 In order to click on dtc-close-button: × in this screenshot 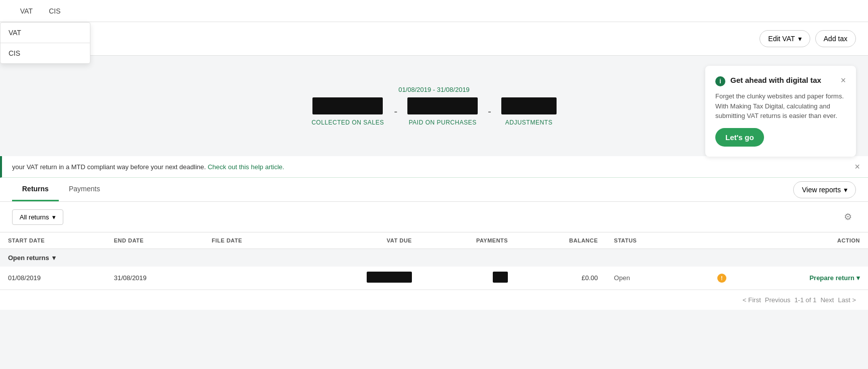, I will do `click(843, 80)`.